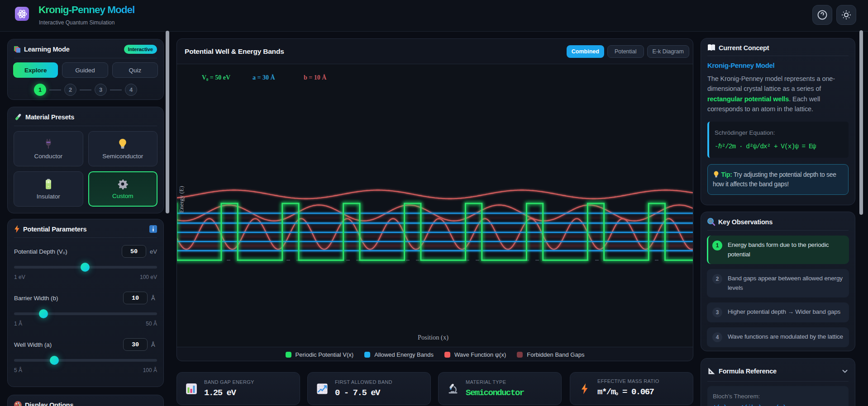 This screenshot has height=406, width=868. I want to click on svg-text: Position (x), so click(433, 337).